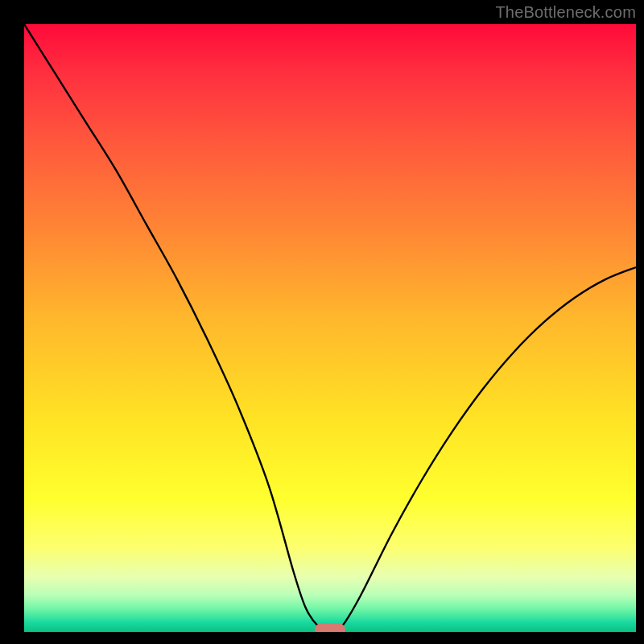  Describe the element at coordinates (330, 628) in the screenshot. I see `optimal-point-marker` at that location.